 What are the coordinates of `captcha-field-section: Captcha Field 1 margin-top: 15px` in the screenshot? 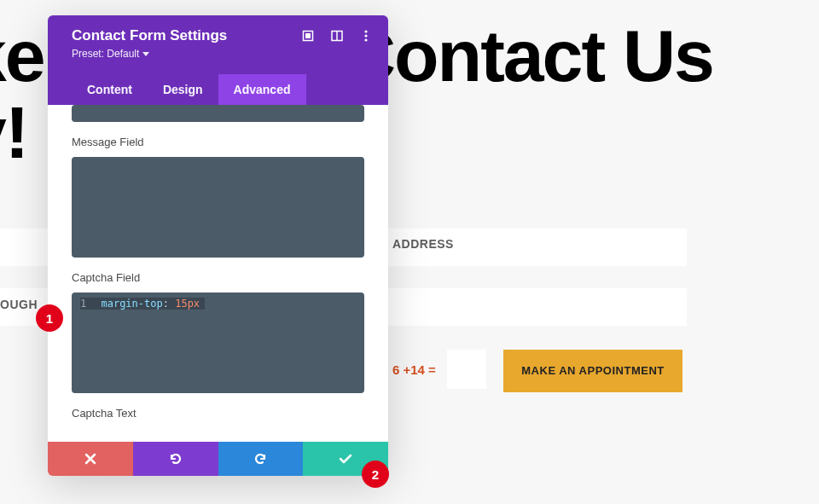 It's located at (218, 333).